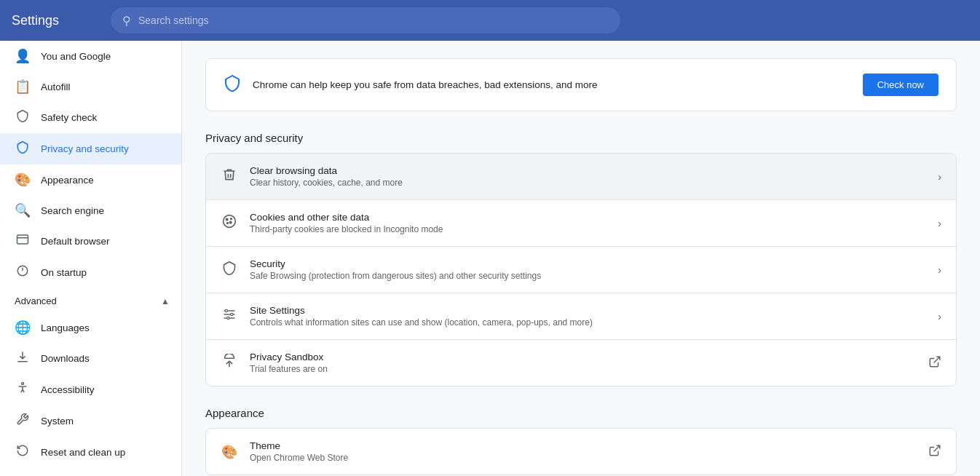 This screenshot has height=476, width=980. What do you see at coordinates (935, 363) in the screenshot?
I see `privacy-sandbox-external-icon` at bounding box center [935, 363].